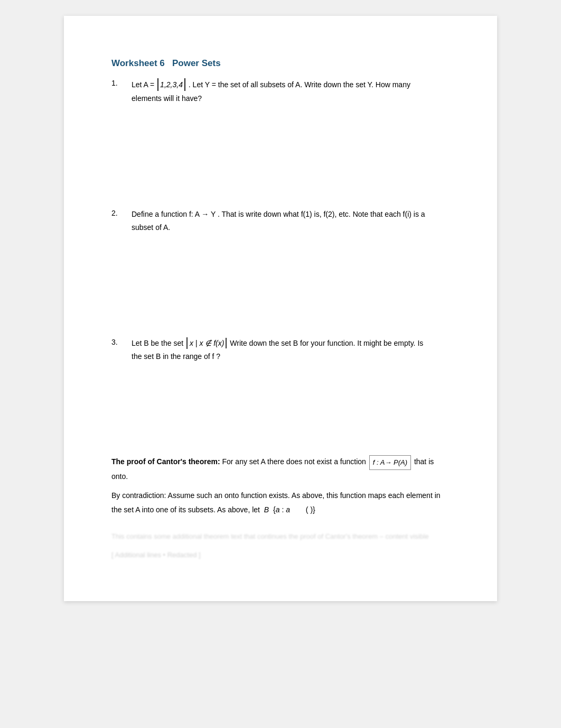 The height and width of the screenshot is (728, 561). Describe the element at coordinates (280, 510) in the screenshot. I see `cantor-line3: the set A into one of its subsets. As ab…` at that location.